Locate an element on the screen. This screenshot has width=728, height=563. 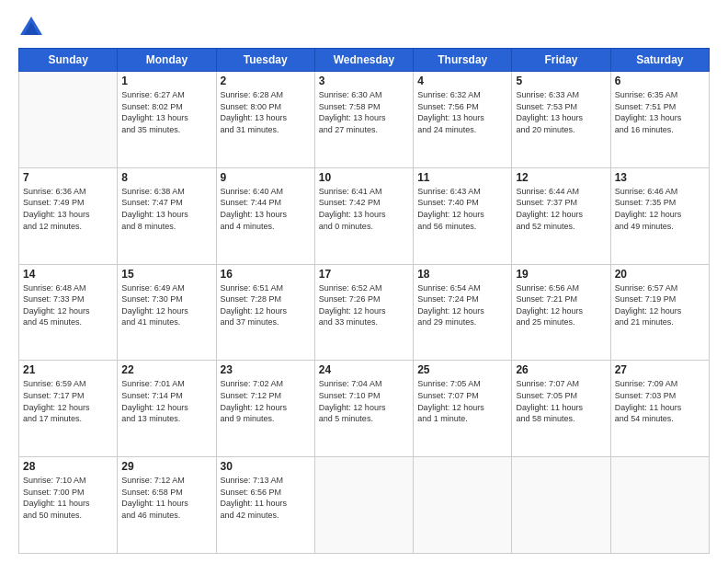
day-number: 6 is located at coordinates (660, 81).